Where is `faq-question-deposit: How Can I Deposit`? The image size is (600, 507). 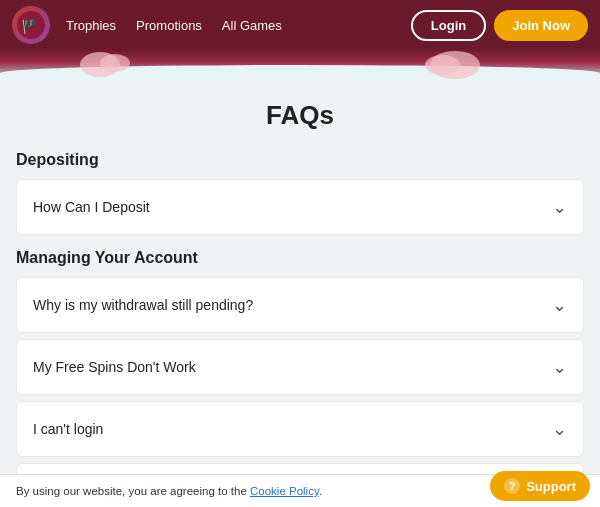 faq-question-deposit: How Can I Deposit is located at coordinates (92, 207).